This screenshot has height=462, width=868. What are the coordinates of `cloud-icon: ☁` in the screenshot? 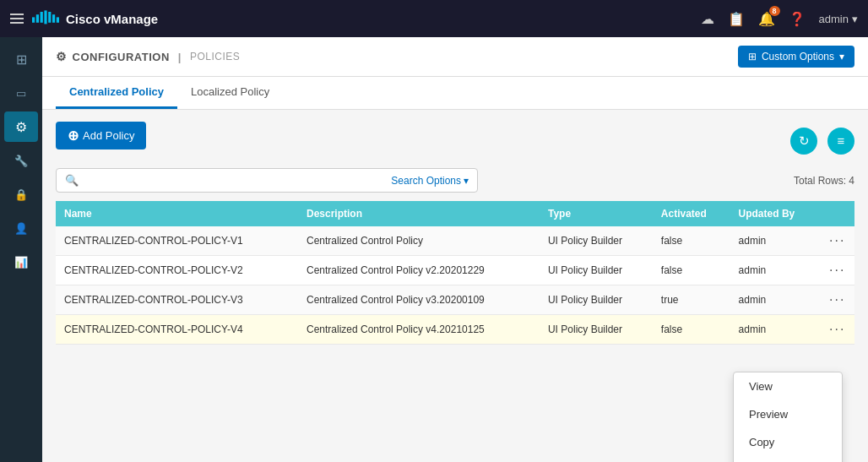 It's located at (708, 19).